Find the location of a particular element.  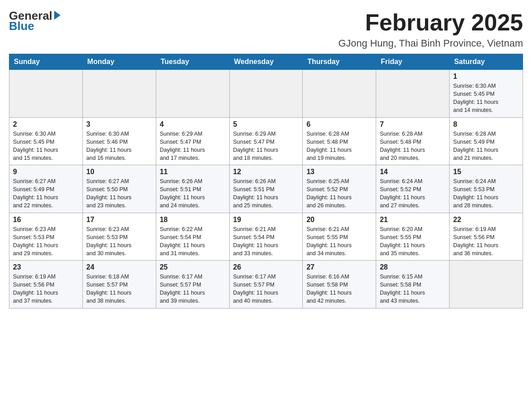

day-number: 5 is located at coordinates (266, 124).